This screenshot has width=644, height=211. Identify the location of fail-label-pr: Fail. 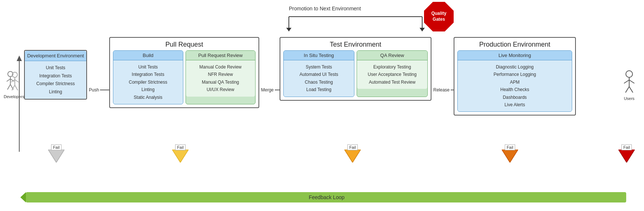
(180, 147).